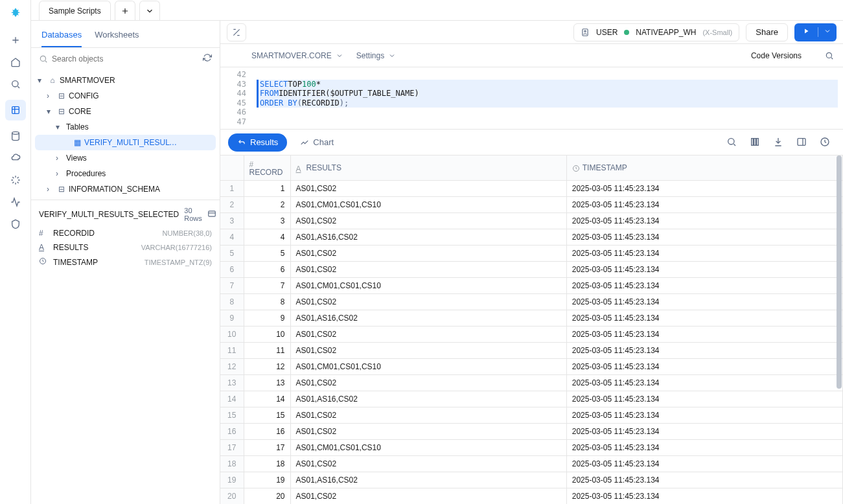 This screenshot has width=843, height=504. Describe the element at coordinates (531, 269) in the screenshot. I see `table-row: 66AS01,CS022025-03-05 11:45:23.134` at that location.